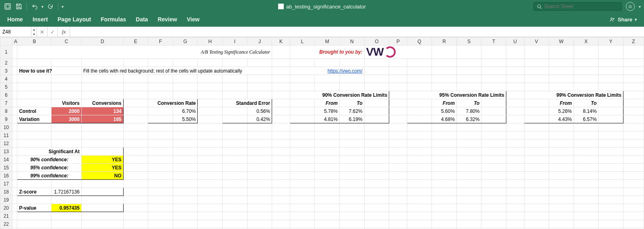 This screenshot has width=644, height=229. I want to click on limits-90-to-hdr: To, so click(352, 103).